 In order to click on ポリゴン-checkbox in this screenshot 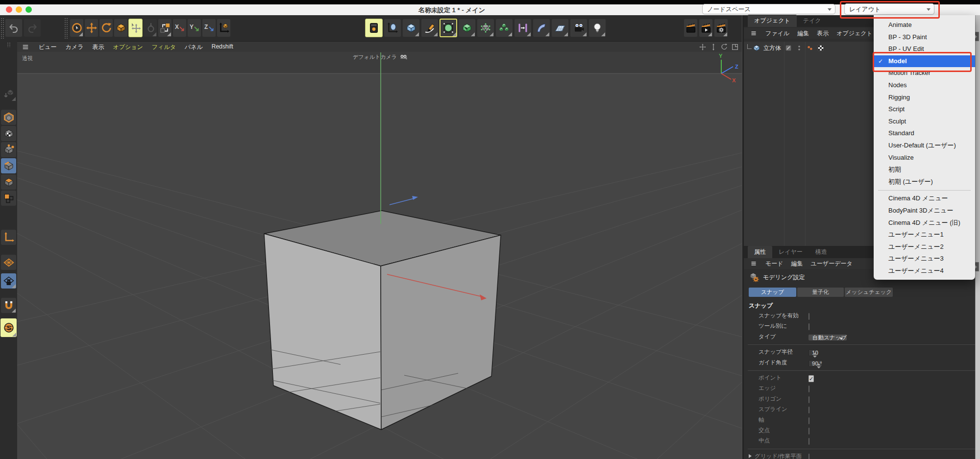, I will do `click(809, 400)`.